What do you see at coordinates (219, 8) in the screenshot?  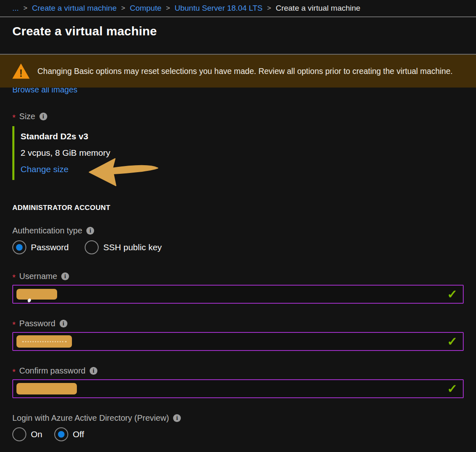 I see `breadcrumb-ubuntu-server: Ubuntu Server 18.04 LTS` at bounding box center [219, 8].